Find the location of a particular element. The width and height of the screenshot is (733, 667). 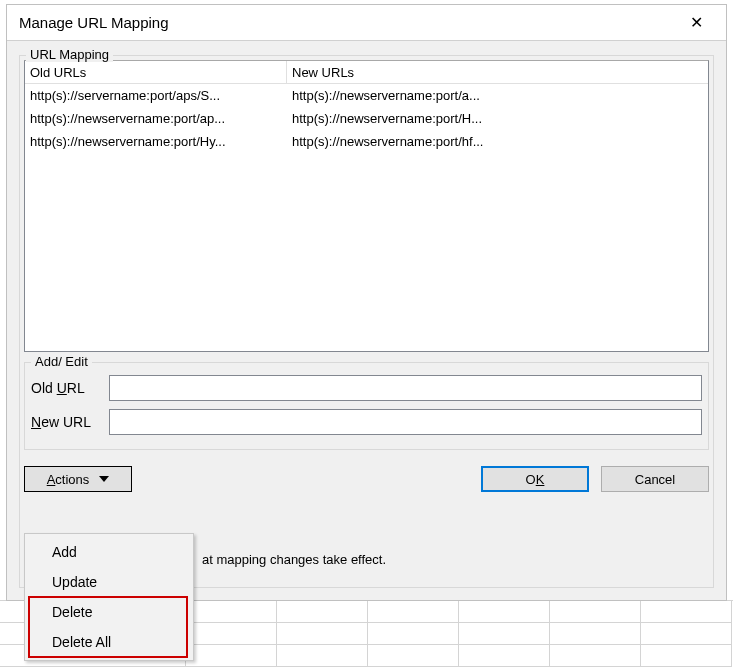

add-edit-groupbox: Add/ Edit Old URL New URL is located at coordinates (366, 406).